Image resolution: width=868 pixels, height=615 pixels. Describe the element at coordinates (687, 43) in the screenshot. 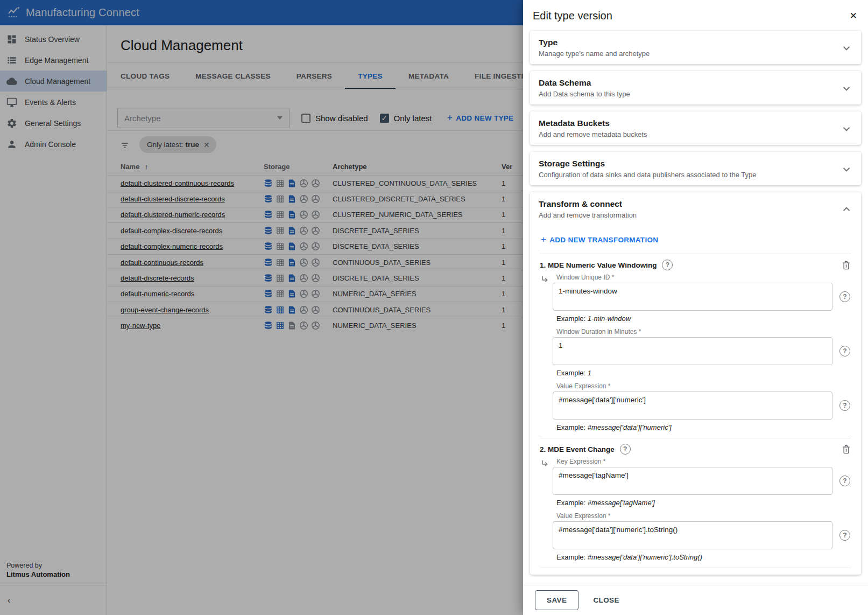

I see `section-title: Type` at that location.